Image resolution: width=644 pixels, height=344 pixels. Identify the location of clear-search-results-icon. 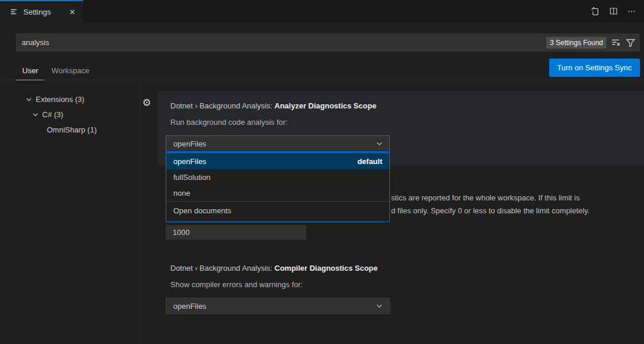
(616, 42).